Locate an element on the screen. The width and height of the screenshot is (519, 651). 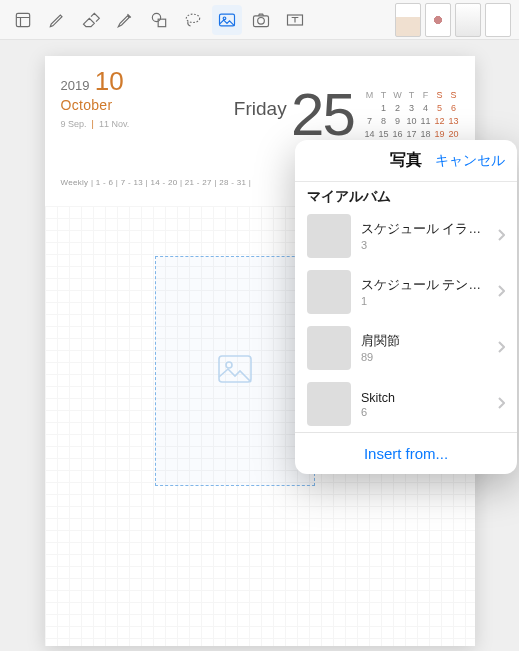
album-row: 肩関節89 is located at coordinates (406, 348).